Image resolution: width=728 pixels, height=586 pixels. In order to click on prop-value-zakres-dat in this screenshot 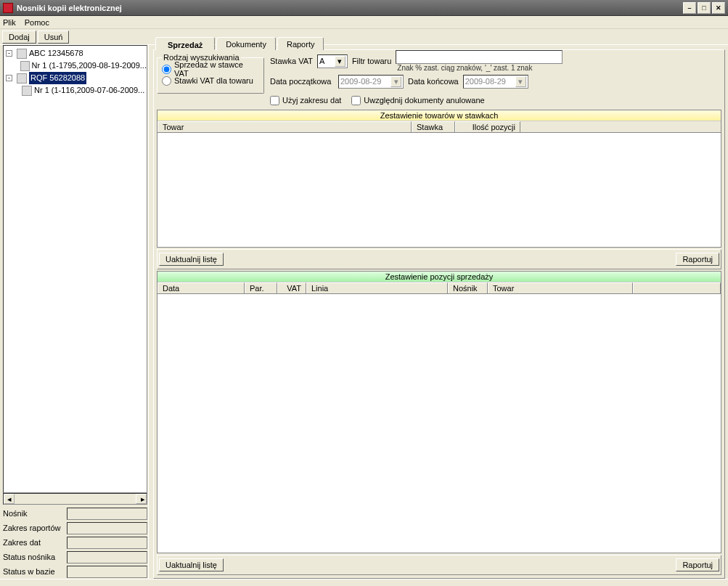, I will do `click(107, 543)`.